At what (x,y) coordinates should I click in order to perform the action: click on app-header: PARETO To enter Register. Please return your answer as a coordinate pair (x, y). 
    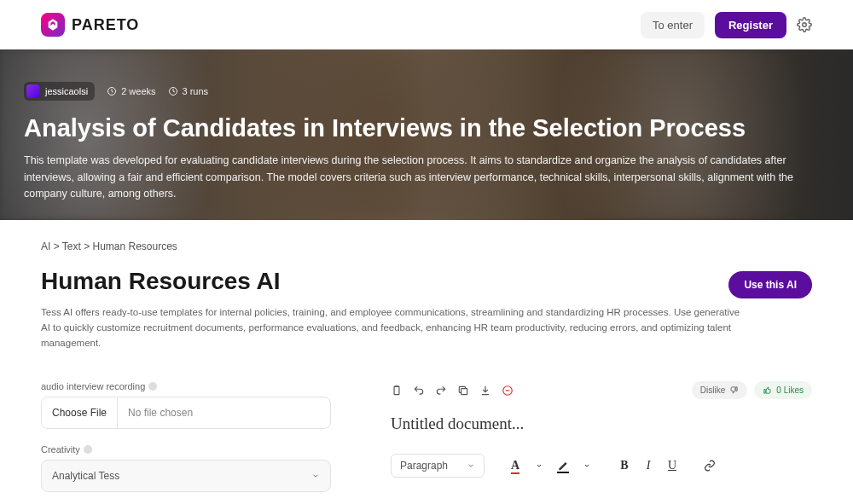
    Looking at the image, I should click on (426, 25).